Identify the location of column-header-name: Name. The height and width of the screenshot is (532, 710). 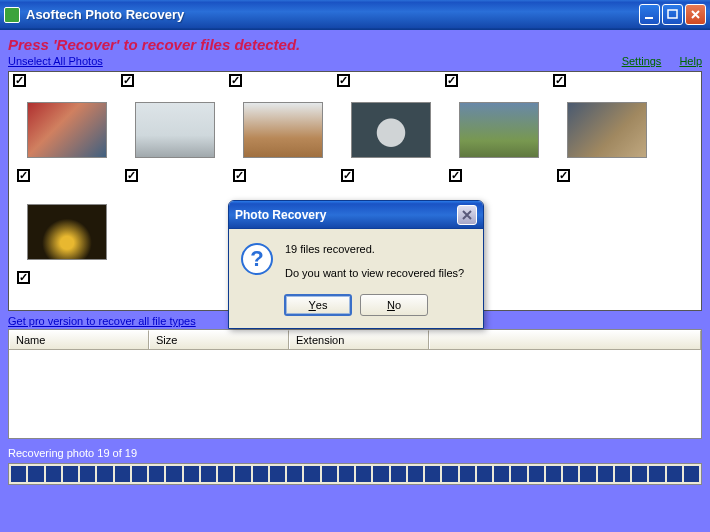
(79, 340).